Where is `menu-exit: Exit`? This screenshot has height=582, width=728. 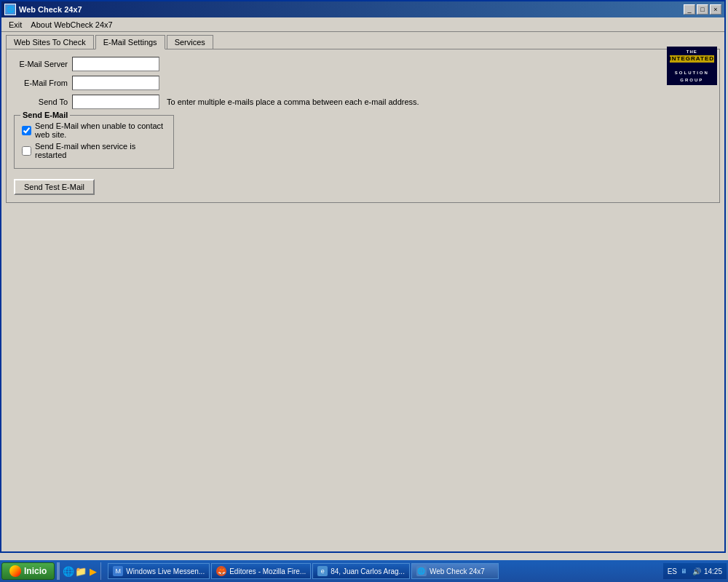 menu-exit: Exit is located at coordinates (15, 25).